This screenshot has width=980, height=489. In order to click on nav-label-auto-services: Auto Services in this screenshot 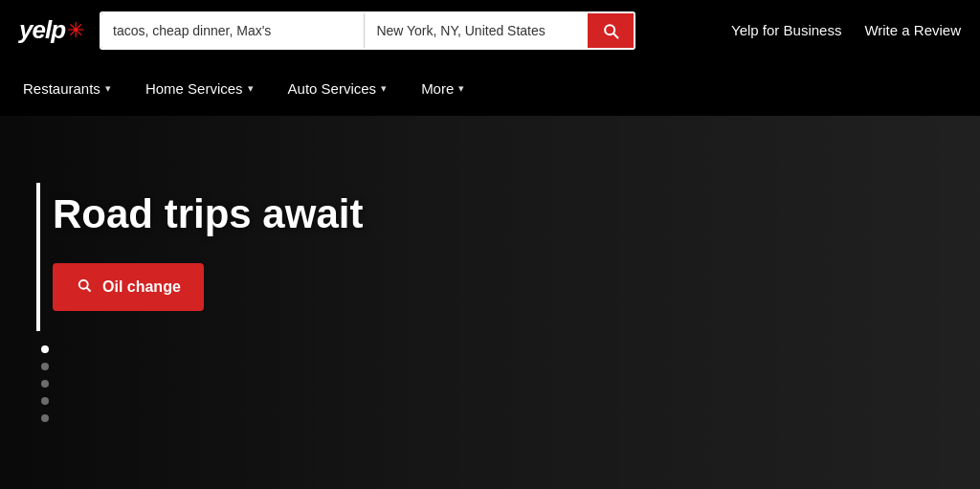, I will do `click(333, 88)`.